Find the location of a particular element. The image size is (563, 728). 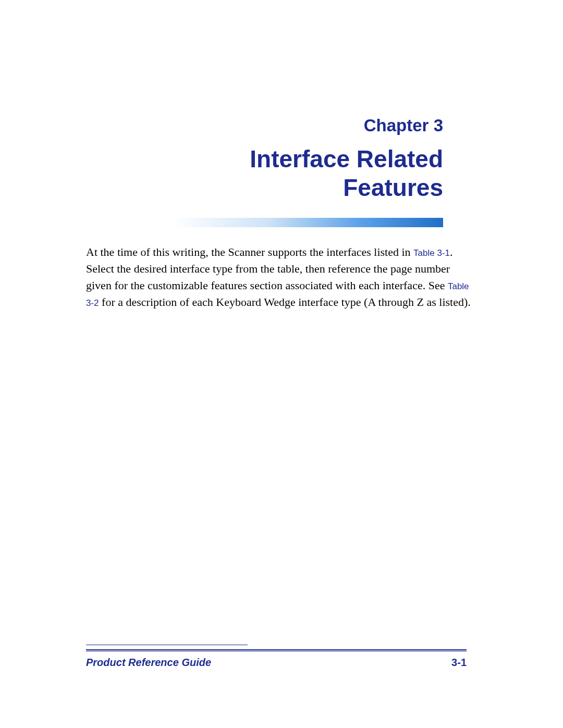

chapter-title-line2: Features is located at coordinates (393, 188).